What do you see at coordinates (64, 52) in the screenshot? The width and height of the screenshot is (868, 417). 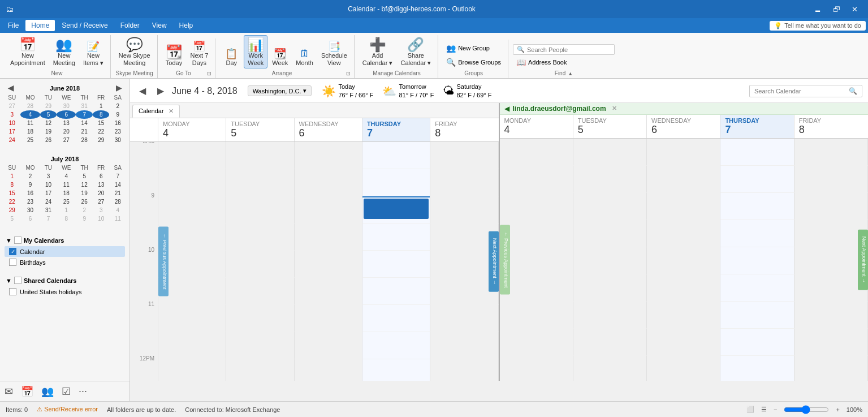 I see `new-meeting-button: 👥 NewMeeting` at bounding box center [64, 52].